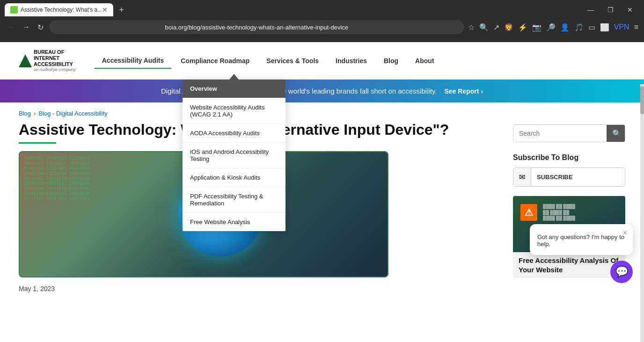 The height and width of the screenshot is (342, 644). What do you see at coordinates (637, 27) in the screenshot?
I see `menu-icon: ≡` at bounding box center [637, 27].